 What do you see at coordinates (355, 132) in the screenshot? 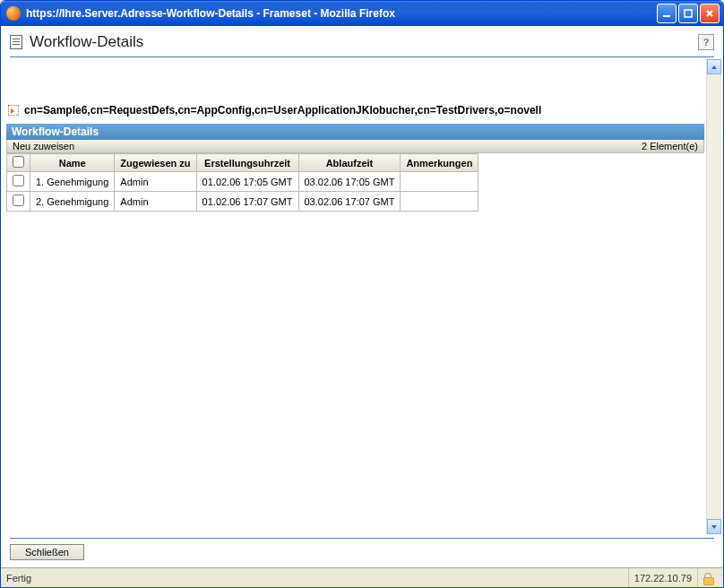
I see `panel-title: Workflow-Details` at bounding box center [355, 132].